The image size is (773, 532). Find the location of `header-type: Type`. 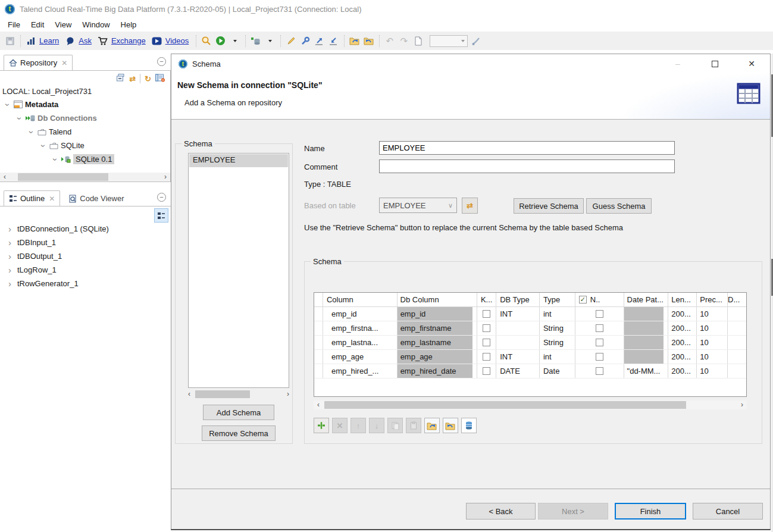

header-type: Type is located at coordinates (558, 300).